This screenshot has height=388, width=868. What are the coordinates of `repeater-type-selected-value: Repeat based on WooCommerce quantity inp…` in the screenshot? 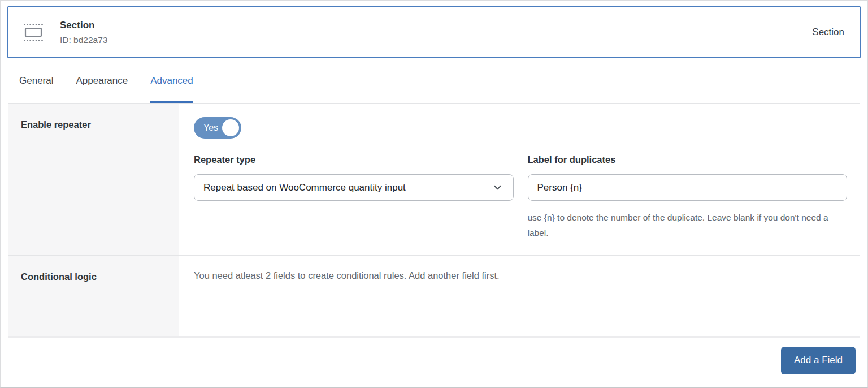 It's located at (305, 188).